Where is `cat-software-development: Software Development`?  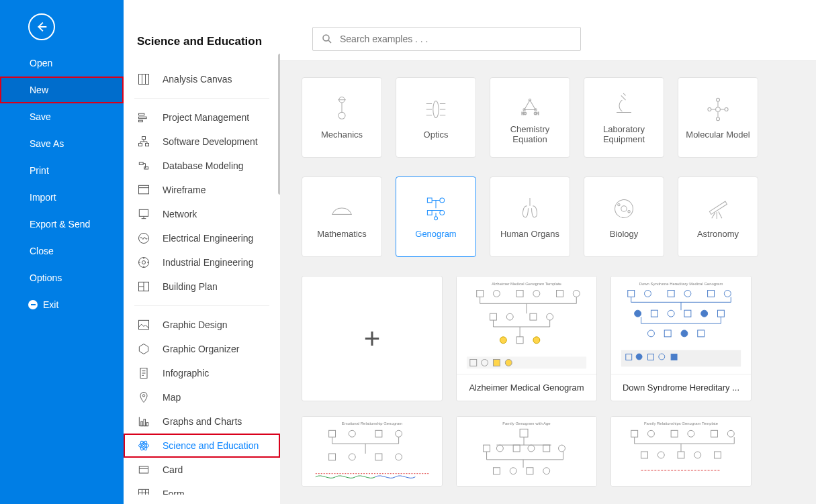 cat-software-development: Software Development is located at coordinates (201, 142).